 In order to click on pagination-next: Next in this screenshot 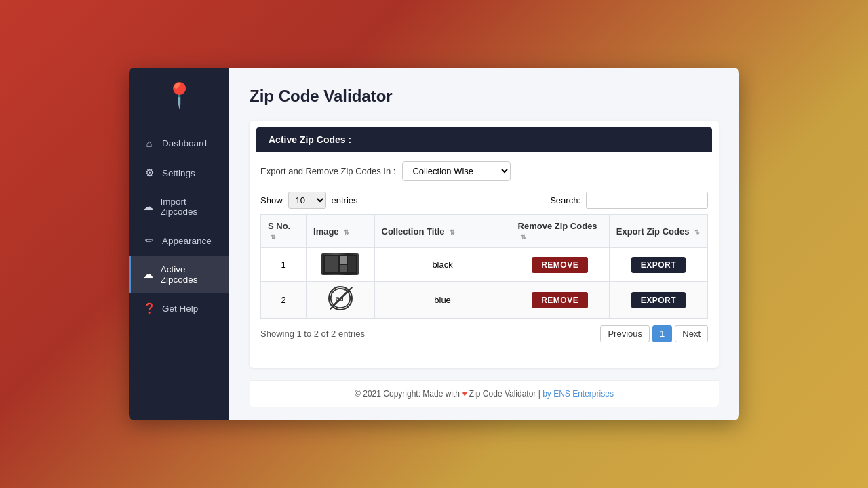, I will do `click(692, 333)`.